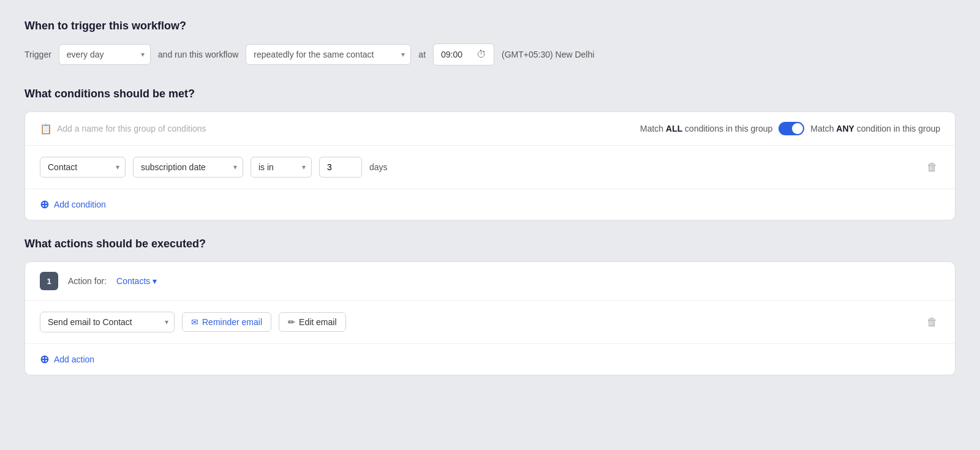 The image size is (980, 450). I want to click on edit-label: Edit email, so click(317, 322).